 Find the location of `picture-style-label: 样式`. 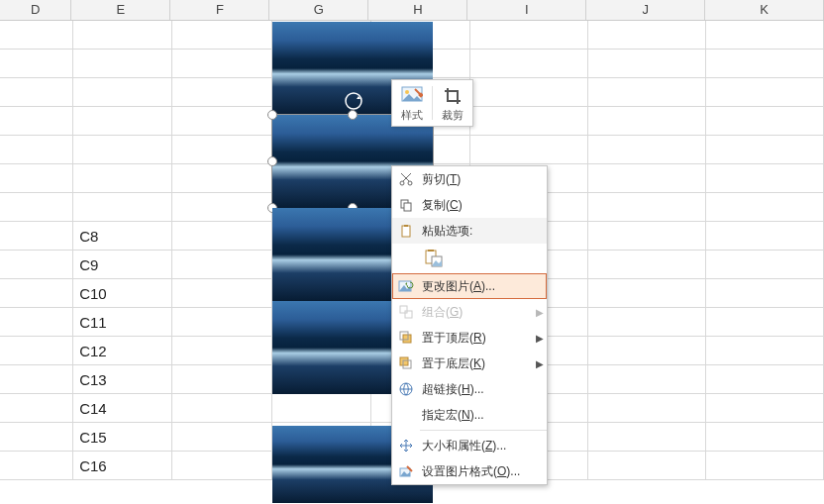

picture-style-label: 样式 is located at coordinates (412, 115).